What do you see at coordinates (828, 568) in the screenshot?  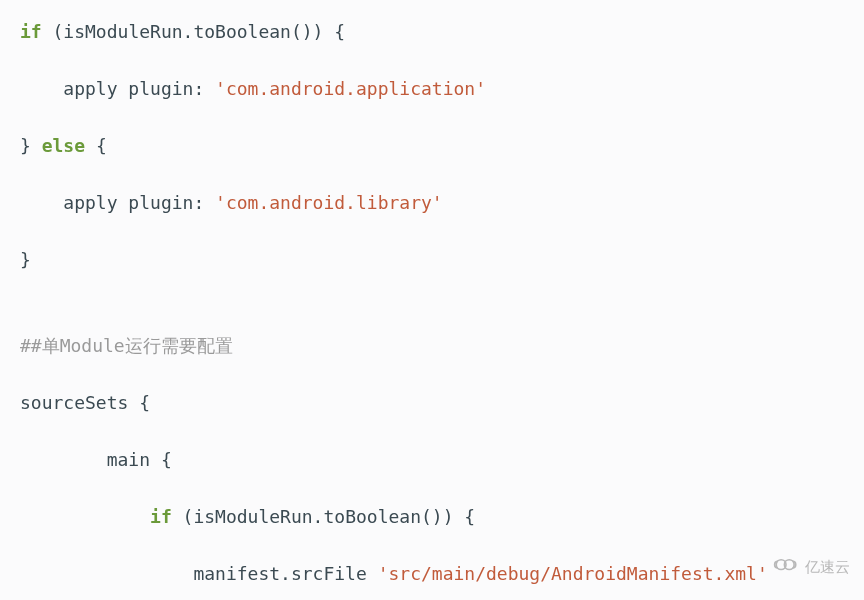 I see `watermark-text: 亿速云` at bounding box center [828, 568].